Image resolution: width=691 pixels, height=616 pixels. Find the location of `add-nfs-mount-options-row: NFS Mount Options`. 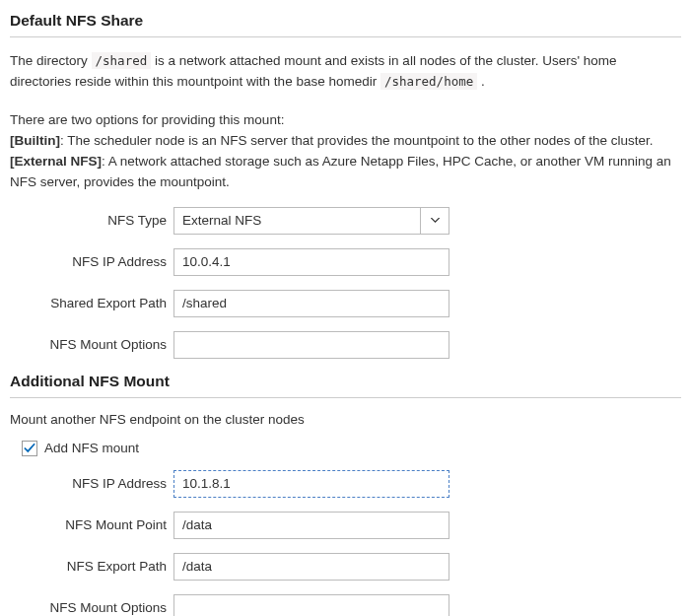

add-nfs-mount-options-row: NFS Mount Options is located at coordinates (345, 605).